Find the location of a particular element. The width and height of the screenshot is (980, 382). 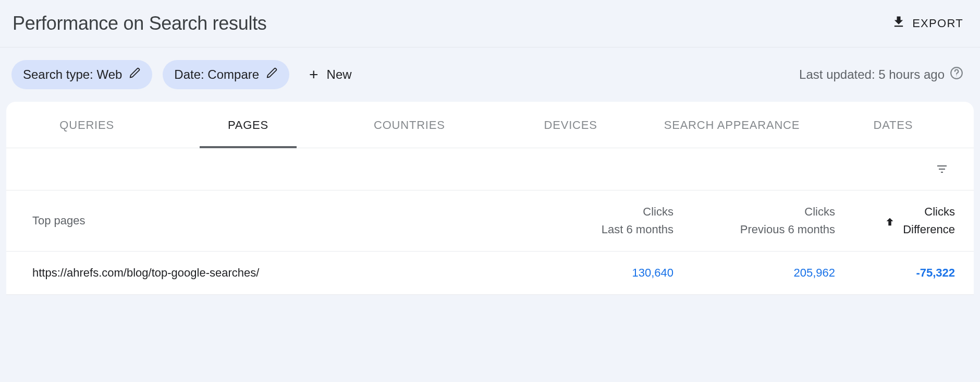

cell-clicks-last: 130,640 is located at coordinates (593, 273).